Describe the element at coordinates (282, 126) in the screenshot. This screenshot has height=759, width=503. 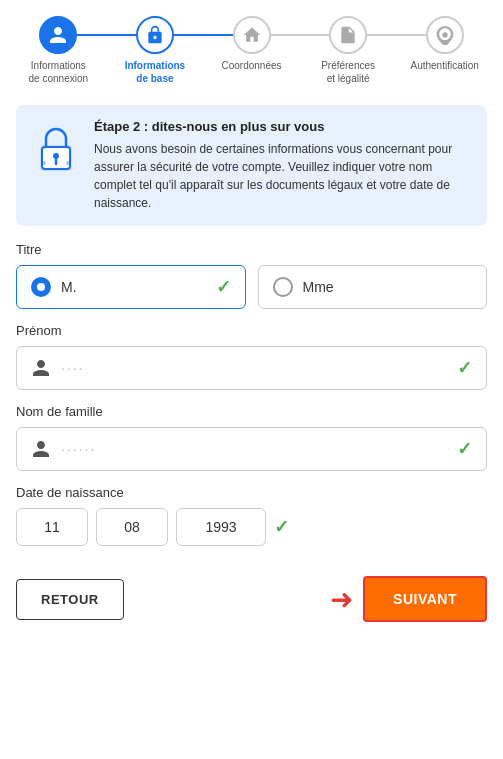
I see `info-box-title: Étape 2 : dites-nous en plus sur vous` at that location.